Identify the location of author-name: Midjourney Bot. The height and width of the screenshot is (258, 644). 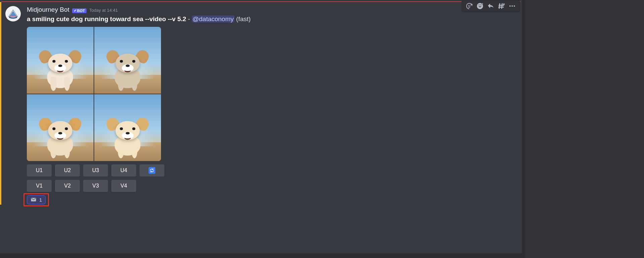
(48, 10).